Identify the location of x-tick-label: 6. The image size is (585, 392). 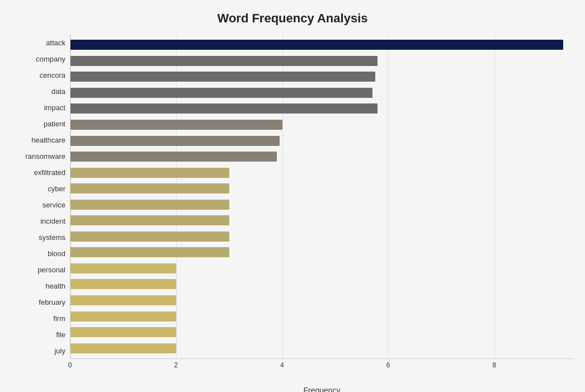
(388, 365).